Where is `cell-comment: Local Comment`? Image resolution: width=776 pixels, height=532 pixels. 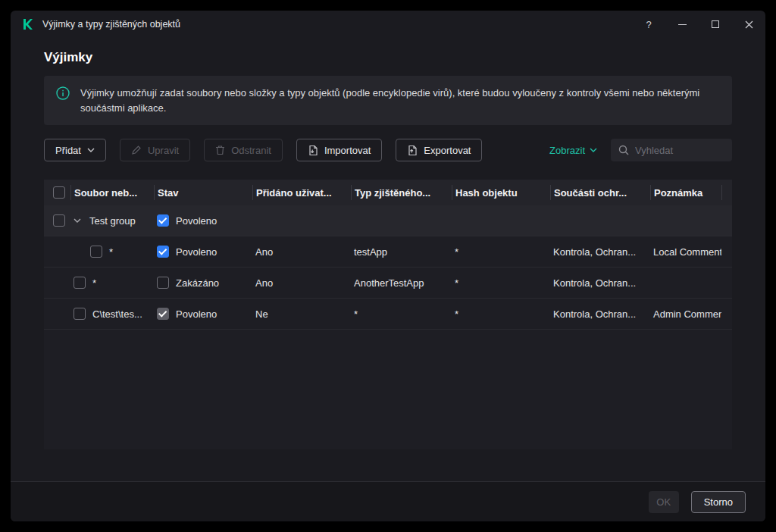
cell-comment: Local Comment is located at coordinates (686, 252).